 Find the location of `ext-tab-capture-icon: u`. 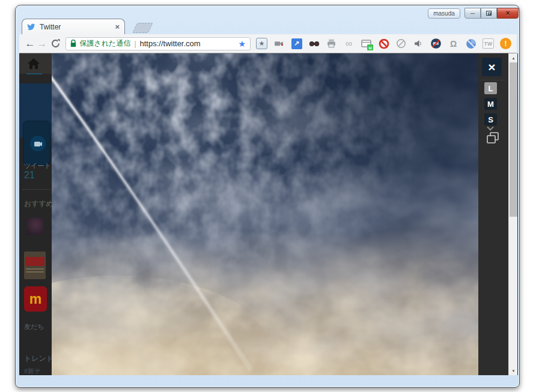

ext-tab-capture-icon: u is located at coordinates (367, 43).